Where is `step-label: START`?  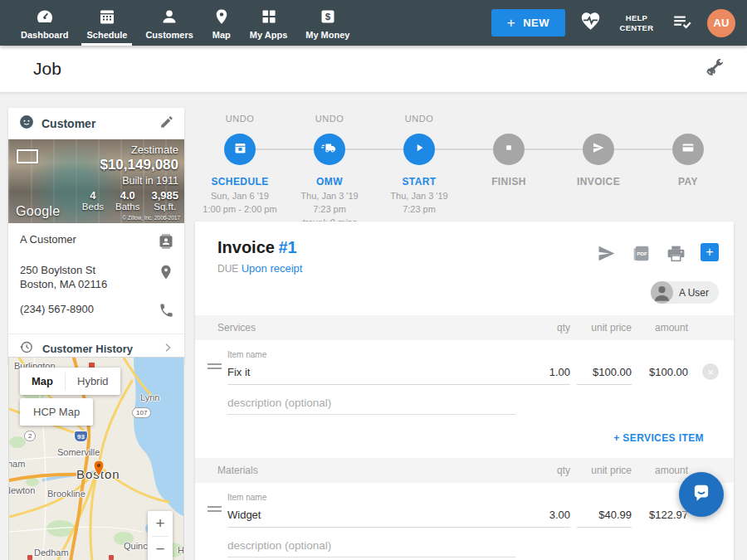 step-label: START is located at coordinates (418, 182).